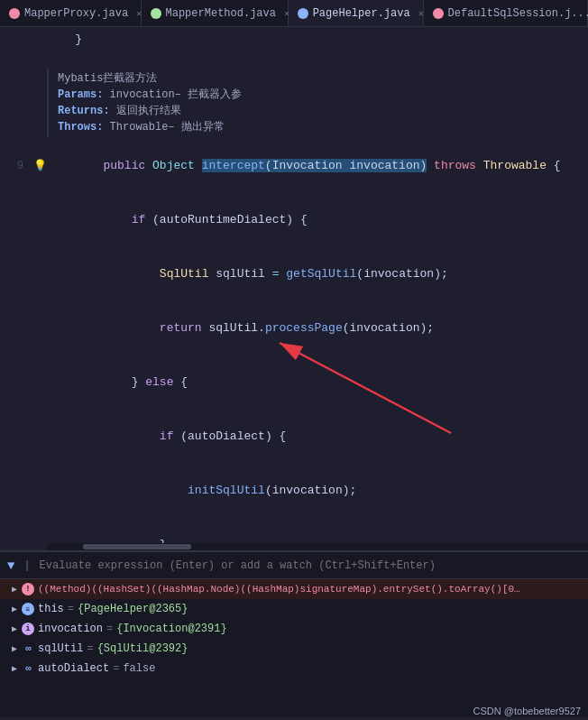  What do you see at coordinates (28, 609) in the screenshot?
I see `list-icon-this: ≡` at bounding box center [28, 609].